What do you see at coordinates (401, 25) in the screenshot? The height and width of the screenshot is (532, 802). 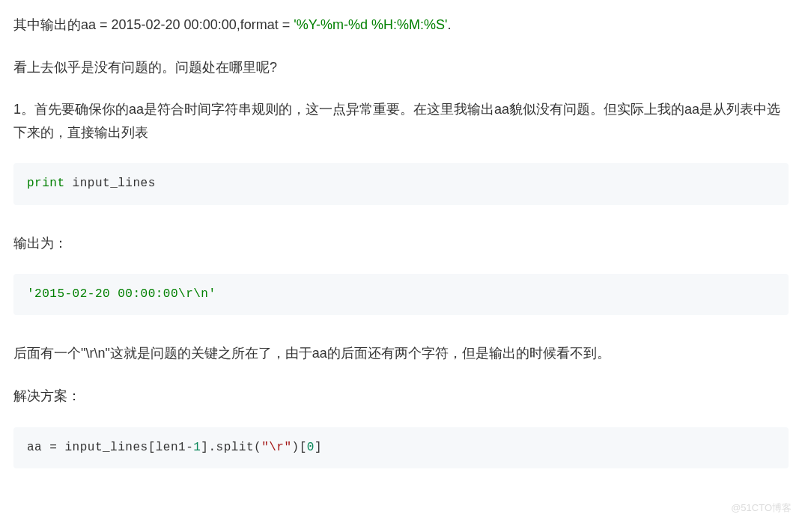 I see `paragraph-output-line: 其中输出的aa = 2015-02-20 00:00:00,format = '…` at bounding box center [401, 25].